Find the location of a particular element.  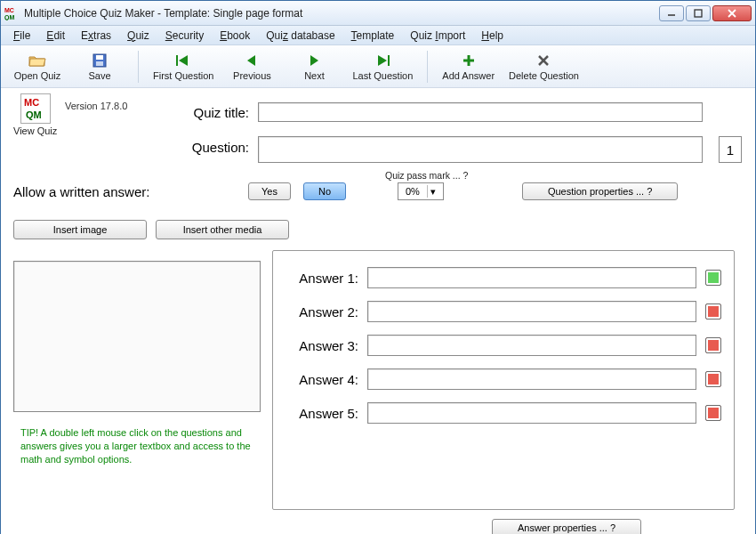

version-label: Version 17.8.0 is located at coordinates (96, 106).